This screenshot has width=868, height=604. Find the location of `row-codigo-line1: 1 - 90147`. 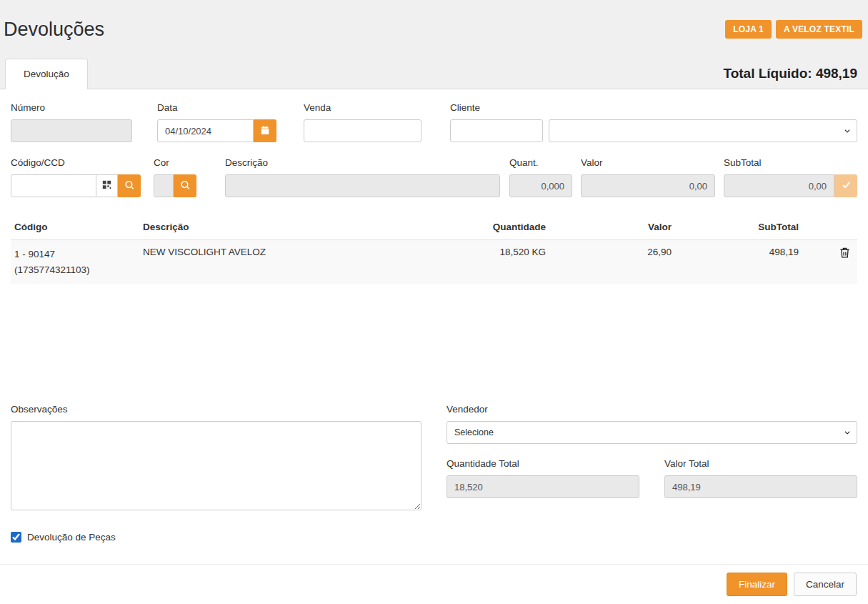

row-codigo-line1: 1 - 90147 is located at coordinates (79, 254).